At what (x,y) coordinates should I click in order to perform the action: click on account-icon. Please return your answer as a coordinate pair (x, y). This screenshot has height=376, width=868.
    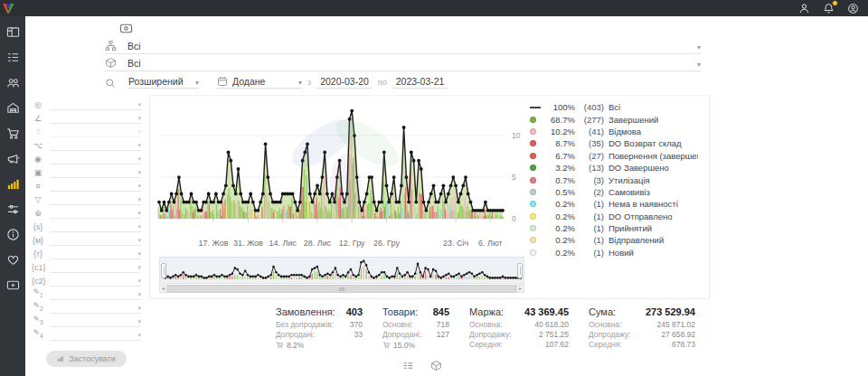
    Looking at the image, I should click on (854, 9).